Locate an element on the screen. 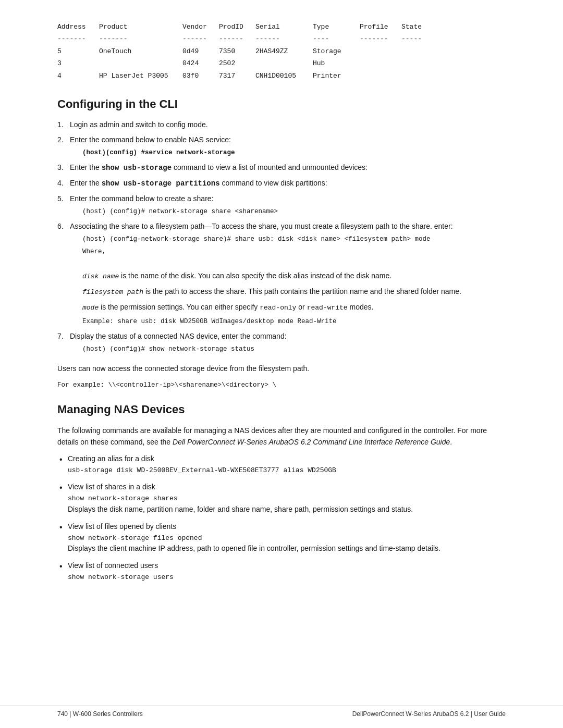 The image size is (563, 728). managing-intro-end: . is located at coordinates (451, 442).